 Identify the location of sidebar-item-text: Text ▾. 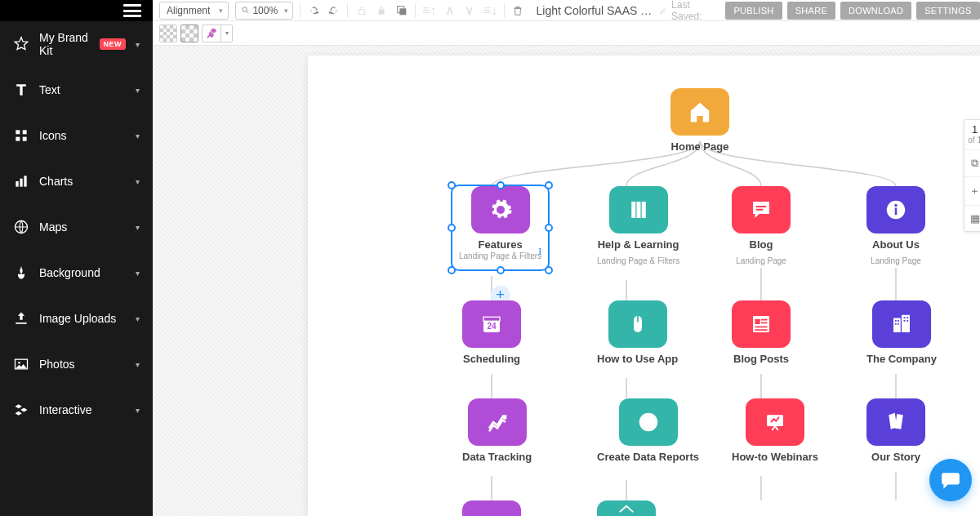
(77, 90).